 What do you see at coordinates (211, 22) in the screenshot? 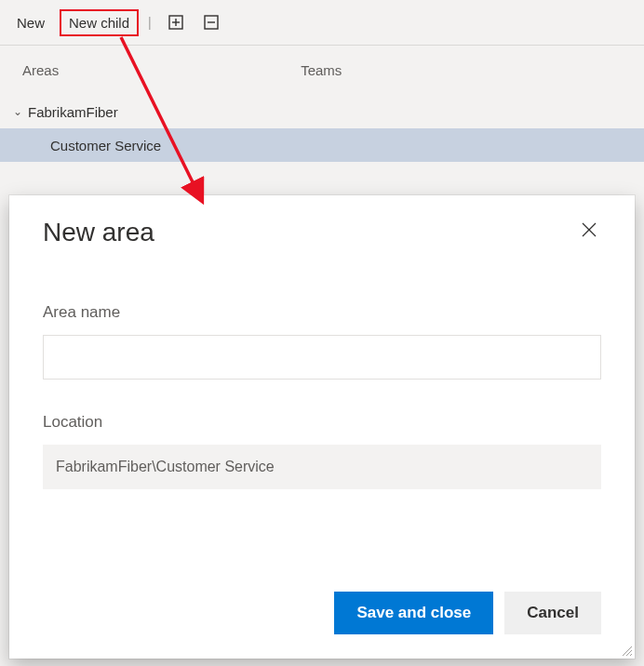
I see `collapse-all-button` at bounding box center [211, 22].